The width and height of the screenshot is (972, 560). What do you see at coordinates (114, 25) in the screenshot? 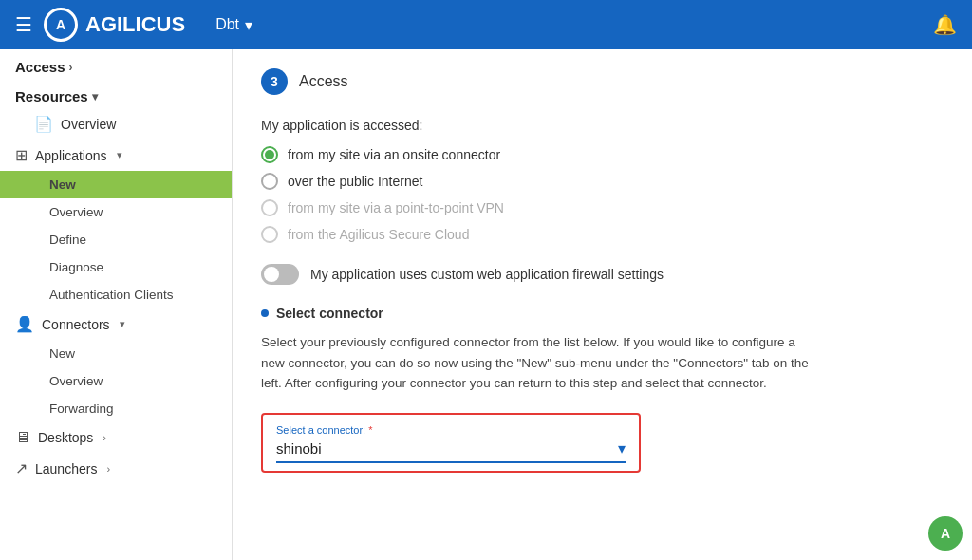
I see `app-logo: A AGILICUS` at bounding box center [114, 25].